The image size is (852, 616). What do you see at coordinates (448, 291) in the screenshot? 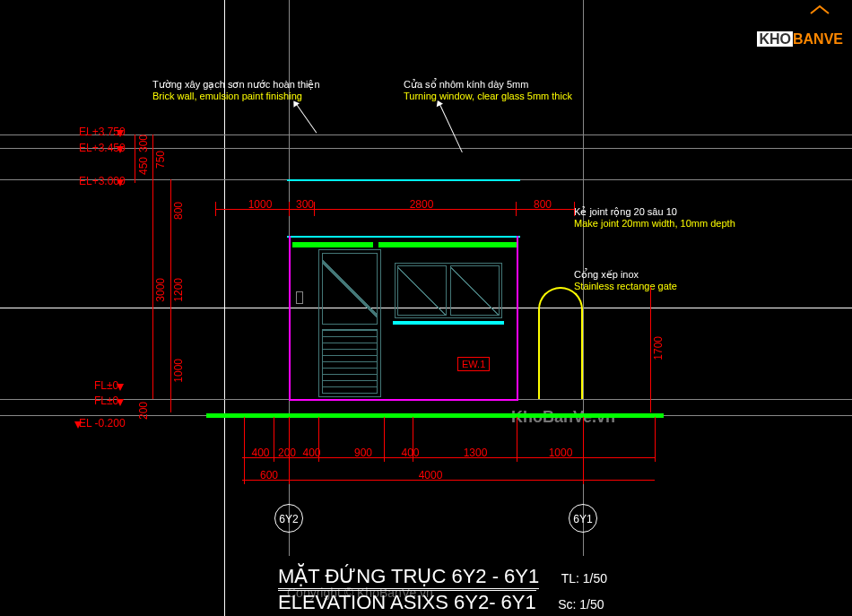
I see `window` at bounding box center [448, 291].